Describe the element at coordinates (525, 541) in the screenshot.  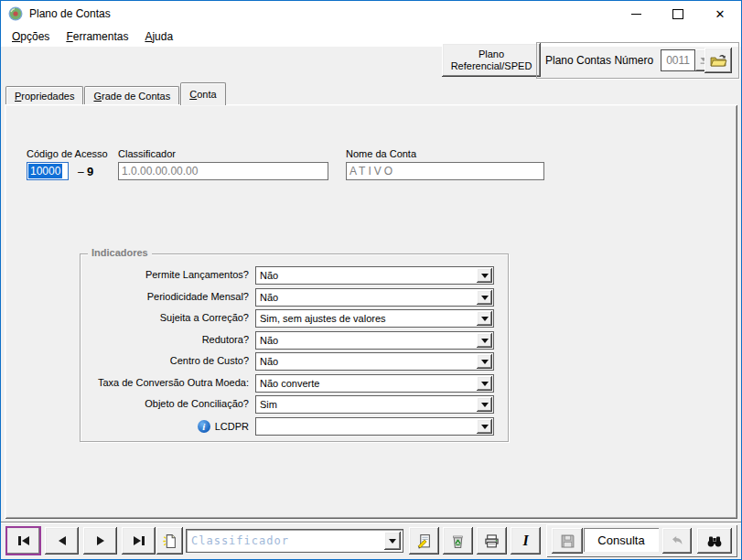
I see `italic-format-button: I` at that location.